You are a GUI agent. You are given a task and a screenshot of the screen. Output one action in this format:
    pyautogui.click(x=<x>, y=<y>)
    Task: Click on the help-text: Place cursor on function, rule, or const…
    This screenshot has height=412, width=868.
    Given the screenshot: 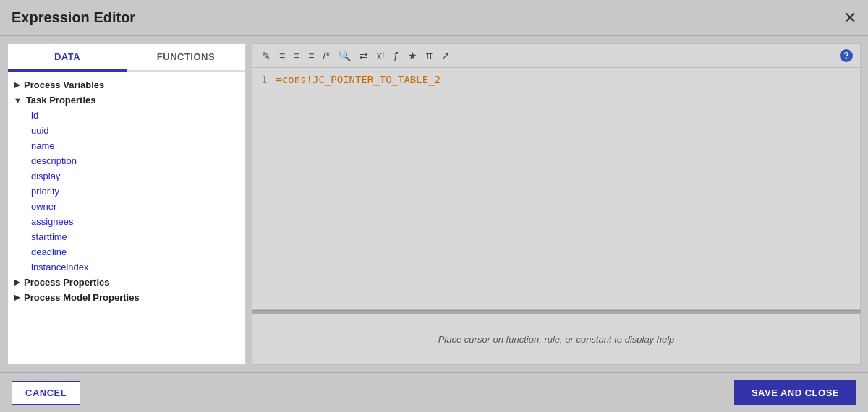 What is the action you would take?
    pyautogui.click(x=557, y=340)
    